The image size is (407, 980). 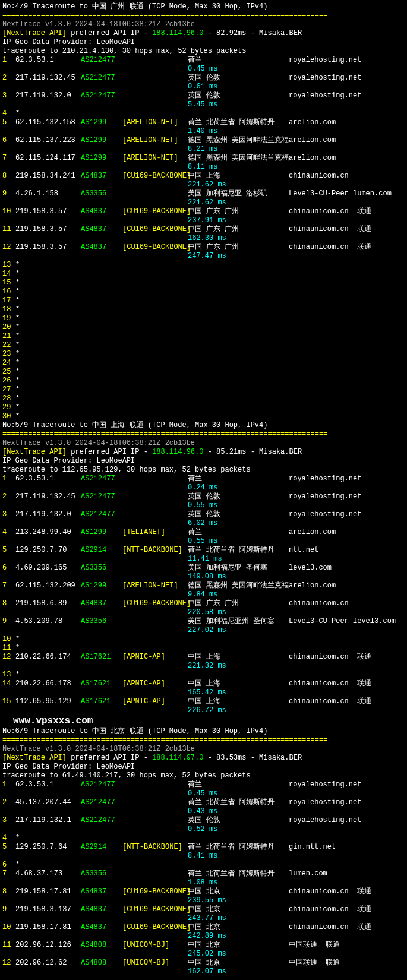 I want to click on hop-host: ntt.net, so click(x=304, y=550).